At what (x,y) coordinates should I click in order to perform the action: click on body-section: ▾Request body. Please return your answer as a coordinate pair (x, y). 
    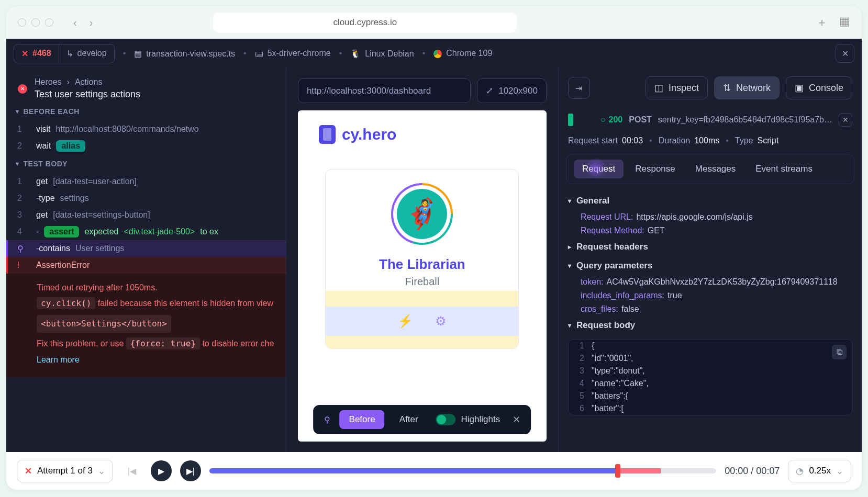
    Looking at the image, I should click on (710, 325).